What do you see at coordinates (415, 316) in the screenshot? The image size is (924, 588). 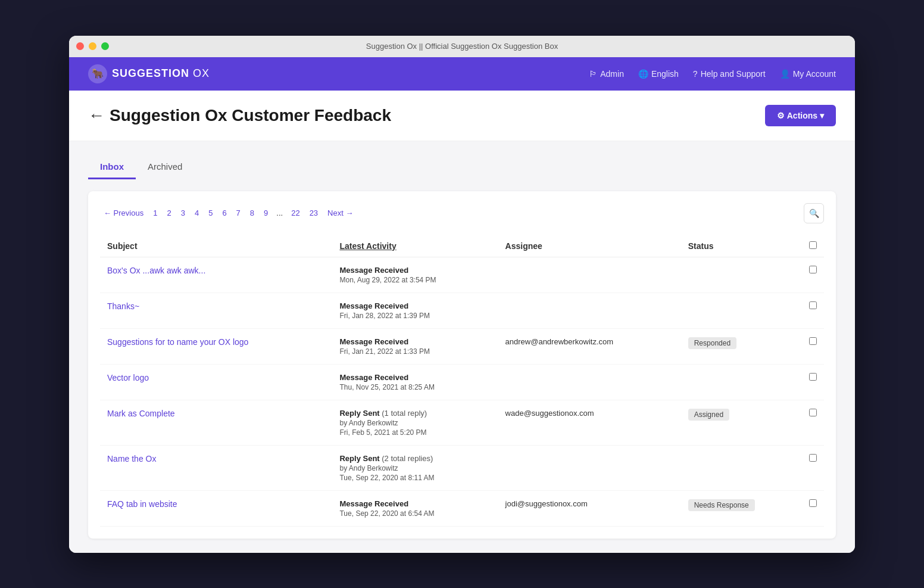 I see `activity-date: Fri, Jan 28, 2022 at 1:39 PM` at bounding box center [415, 316].